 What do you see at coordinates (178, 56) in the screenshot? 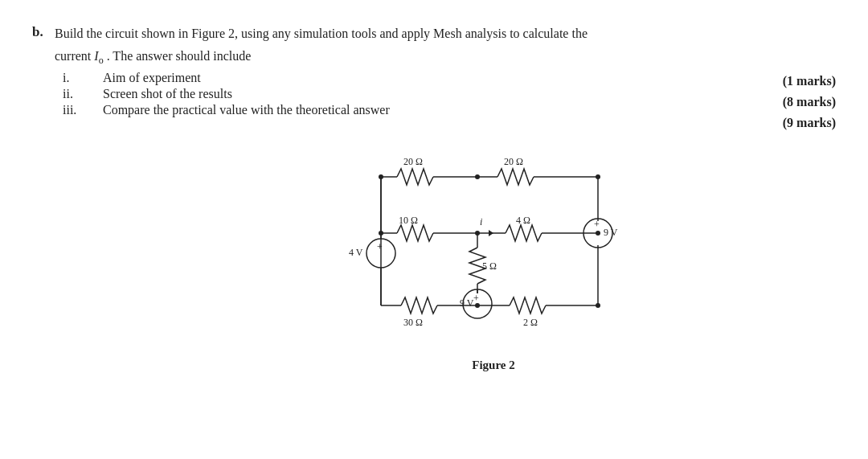
I see `intro-post: . The answer should include` at bounding box center [178, 56].